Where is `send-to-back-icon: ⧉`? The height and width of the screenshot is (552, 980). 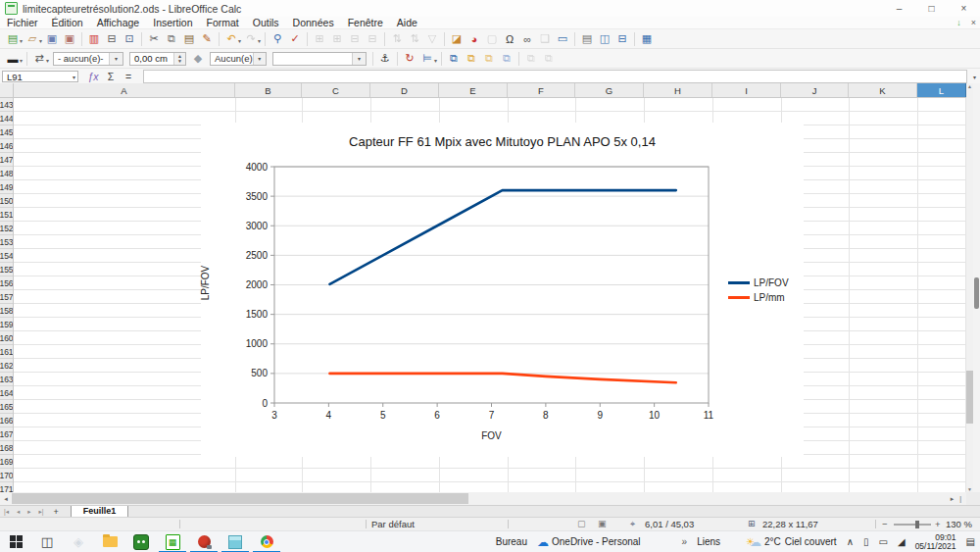 send-to-back-icon: ⧉ is located at coordinates (507, 59).